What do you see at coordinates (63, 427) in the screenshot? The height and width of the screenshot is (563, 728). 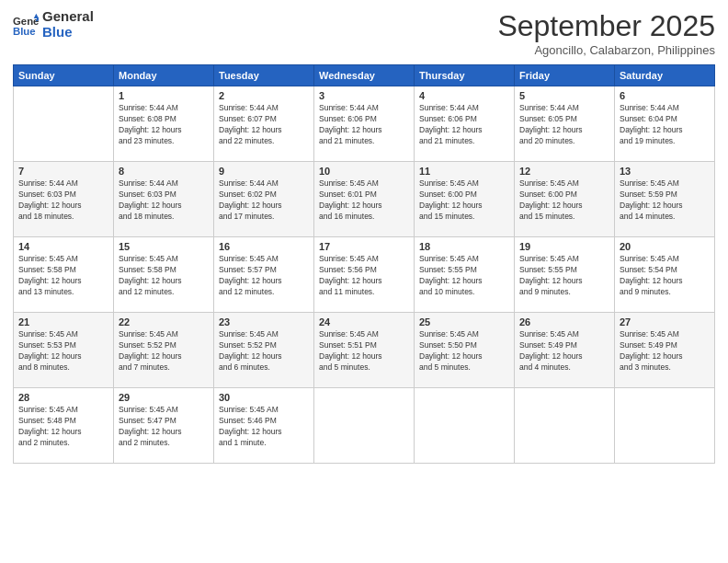 I see `cell-info: Sunrise: 5:45 AM Sunset: 5:48 PM Dayligh…` at bounding box center [63, 427].